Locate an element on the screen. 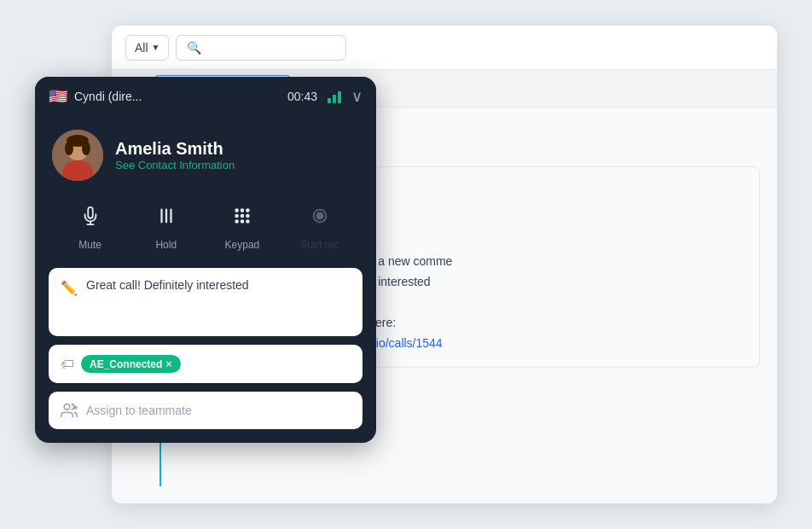 The height and width of the screenshot is (529, 812). search-box: 🔍 is located at coordinates (261, 48).